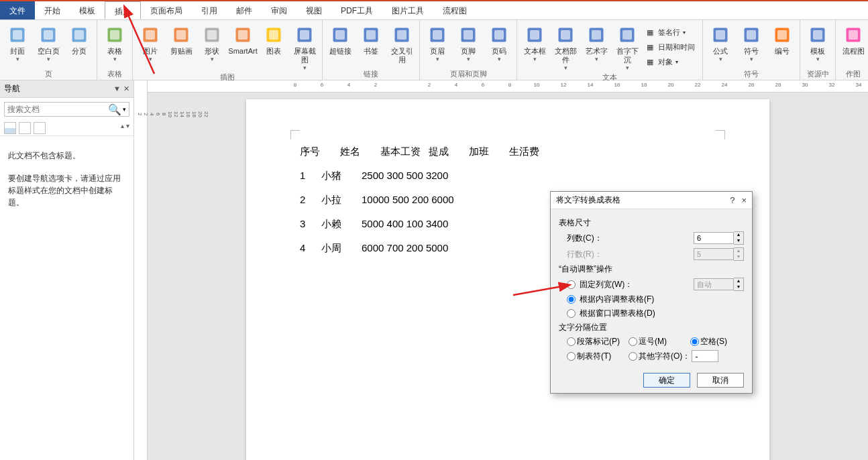 This screenshot has height=460, width=868. Describe the element at coordinates (572, 342) in the screenshot. I see `sep-paragraph-radio` at that location.